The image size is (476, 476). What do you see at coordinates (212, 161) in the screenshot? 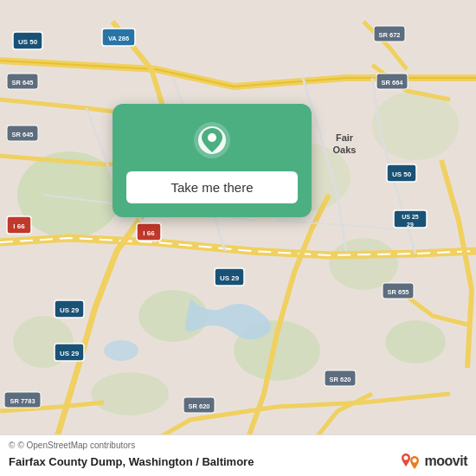
I see `popup-card: Take me there` at bounding box center [212, 161].